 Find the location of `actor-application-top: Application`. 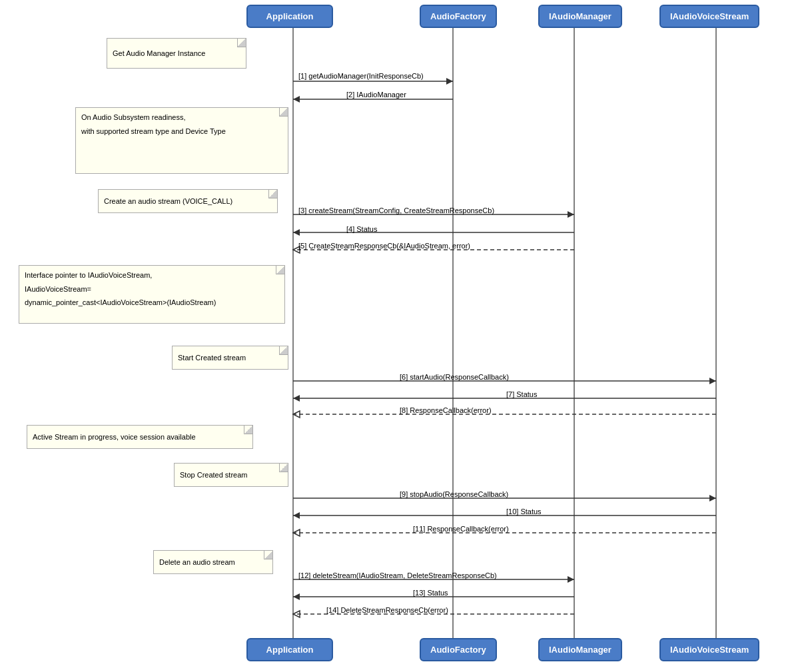

actor-application-top: Application is located at coordinates (290, 16).